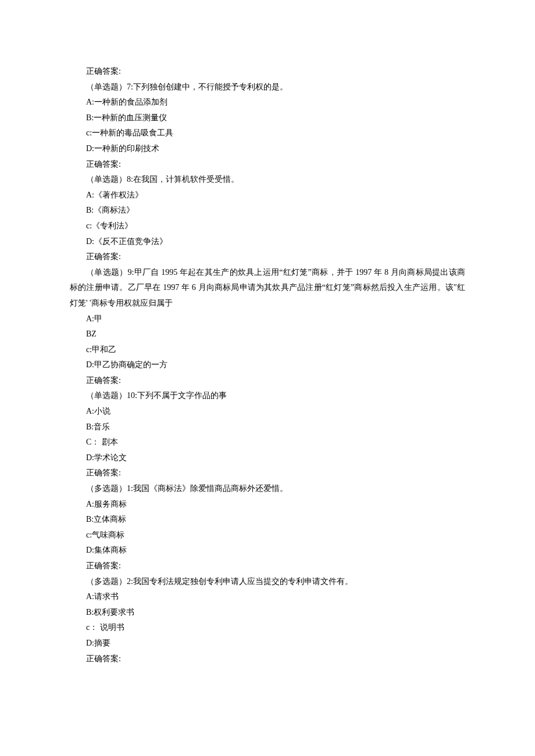  Describe the element at coordinates (268, 428) in the screenshot. I see `option-b: B:音乐` at that location.